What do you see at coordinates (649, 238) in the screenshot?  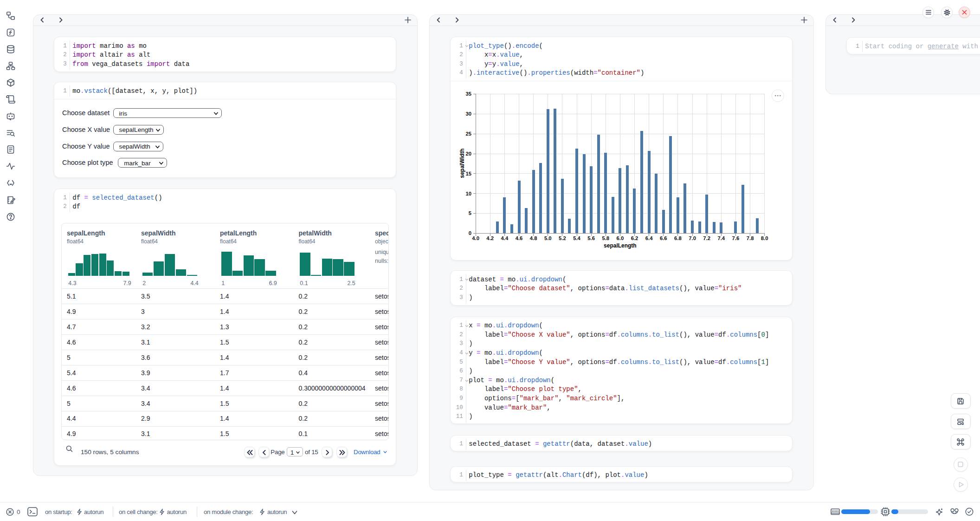 I see `svg-text: 6.4` at bounding box center [649, 238].